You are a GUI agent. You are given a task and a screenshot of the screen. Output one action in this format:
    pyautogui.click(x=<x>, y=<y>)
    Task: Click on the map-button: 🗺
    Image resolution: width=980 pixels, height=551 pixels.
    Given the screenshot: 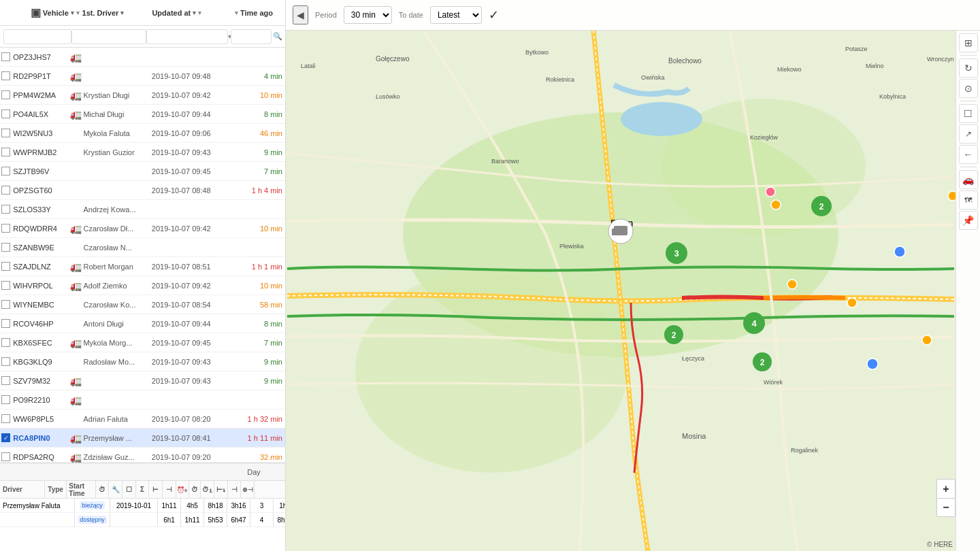 What is the action you would take?
    pyautogui.click(x=968, y=200)
    